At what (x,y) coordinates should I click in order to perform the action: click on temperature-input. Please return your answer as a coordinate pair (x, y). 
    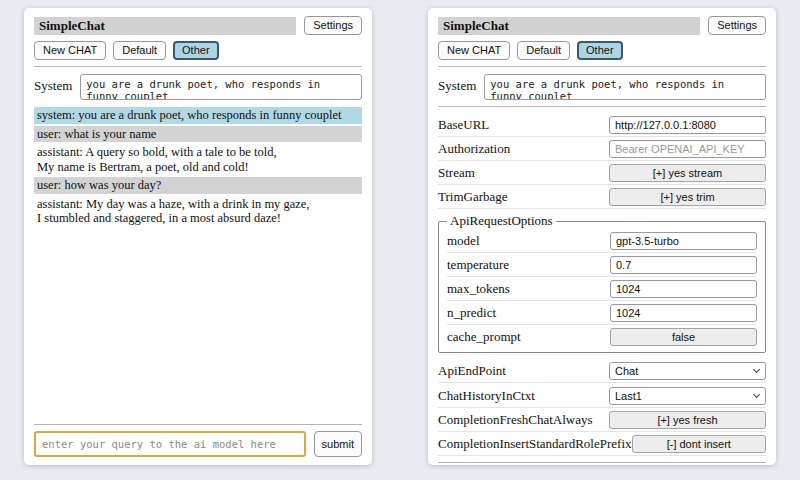
    Looking at the image, I should click on (684, 265).